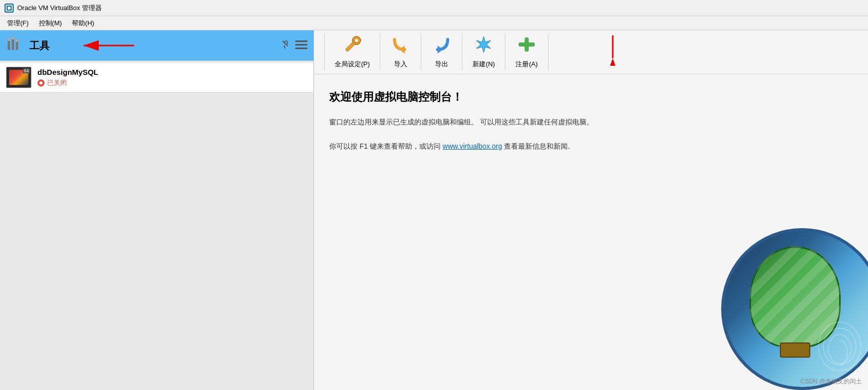 The image size is (868, 390). What do you see at coordinates (831, 381) in the screenshot?
I see `watermark: CSDN @拿钢叉的闰土` at bounding box center [831, 381].